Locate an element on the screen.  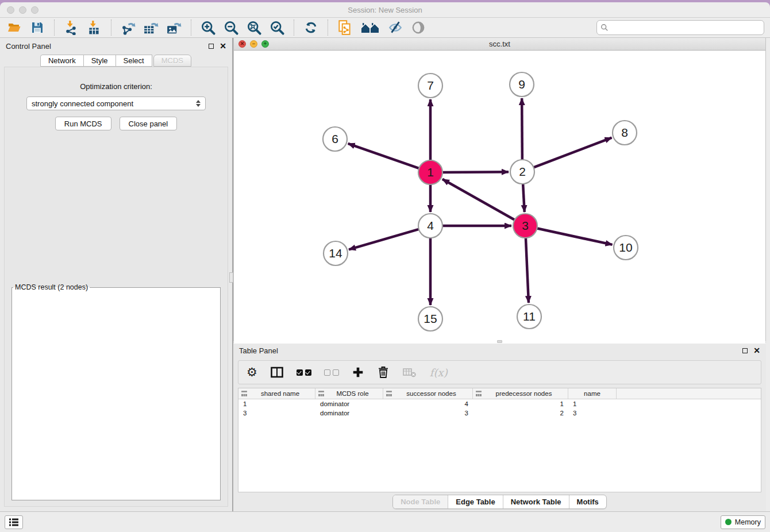
network-window-controls: ✕ − + is located at coordinates (254, 44).